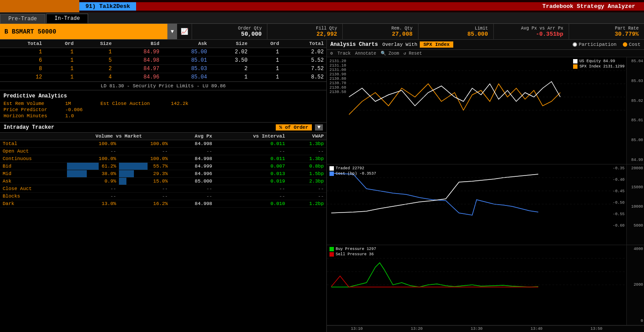 The width and height of the screenshot is (644, 332). I want to click on ob-header-ord-r: Ord, so click(266, 44).